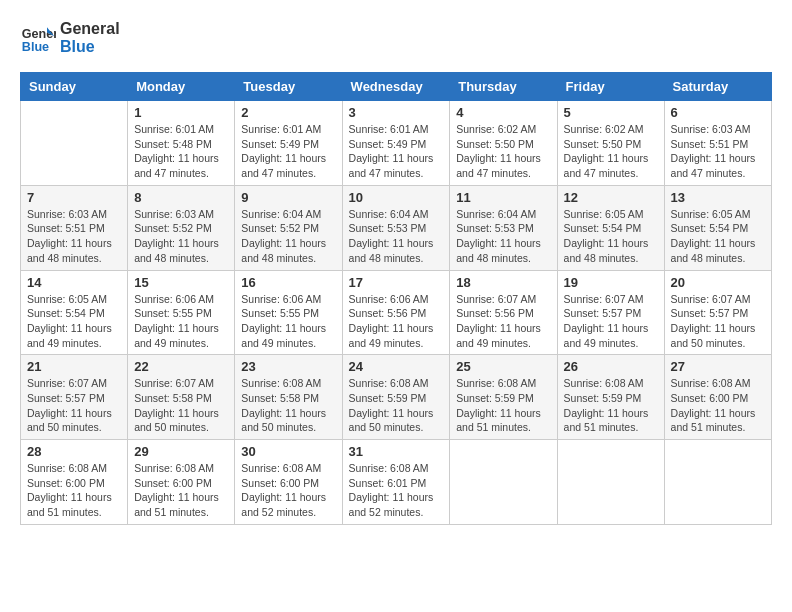 This screenshot has height=612, width=792. What do you see at coordinates (396, 366) in the screenshot?
I see `day-number: 24` at bounding box center [396, 366].